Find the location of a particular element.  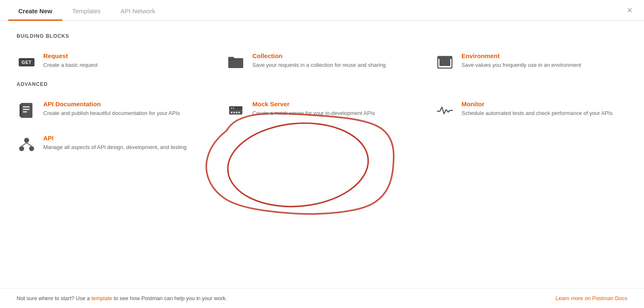

tab-create-new: Create New is located at coordinates (35, 10).